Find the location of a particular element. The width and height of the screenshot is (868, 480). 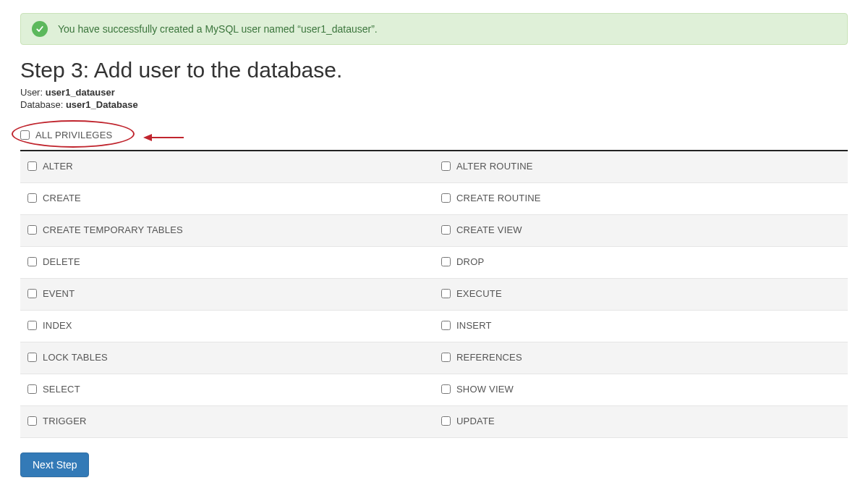

privilege-checkbox-label: DROP is located at coordinates (463, 262).